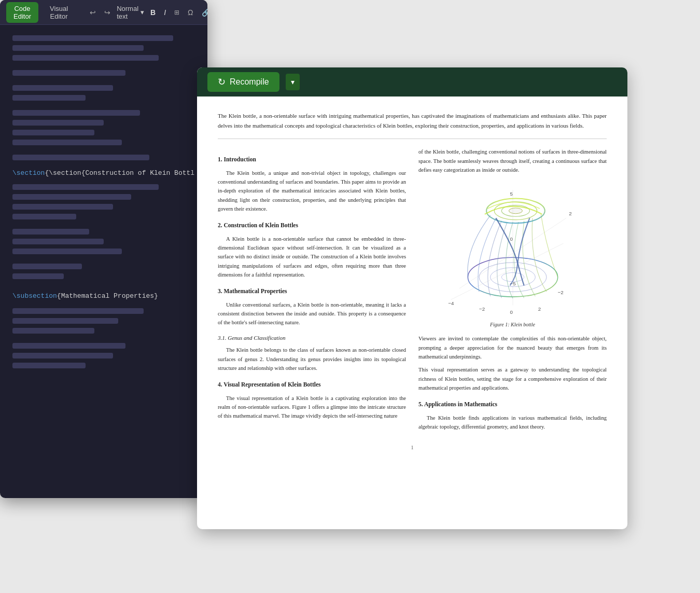 This screenshot has width=700, height=593. What do you see at coordinates (104, 296) in the screenshot?
I see `subsection-code-line: \subsection { Mathematical Properties}` at bounding box center [104, 296].